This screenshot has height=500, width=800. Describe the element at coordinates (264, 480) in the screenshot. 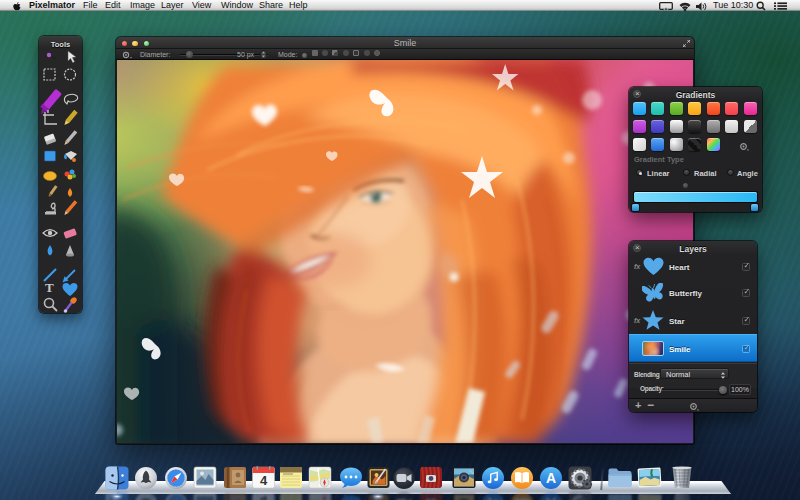

I see `svg-text: 4` at that location.